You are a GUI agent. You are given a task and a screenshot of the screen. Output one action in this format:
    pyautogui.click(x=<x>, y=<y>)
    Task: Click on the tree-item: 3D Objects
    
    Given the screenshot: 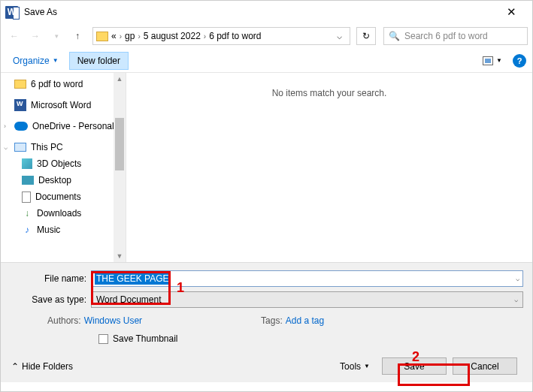 What is the action you would take?
    pyautogui.click(x=63, y=164)
    